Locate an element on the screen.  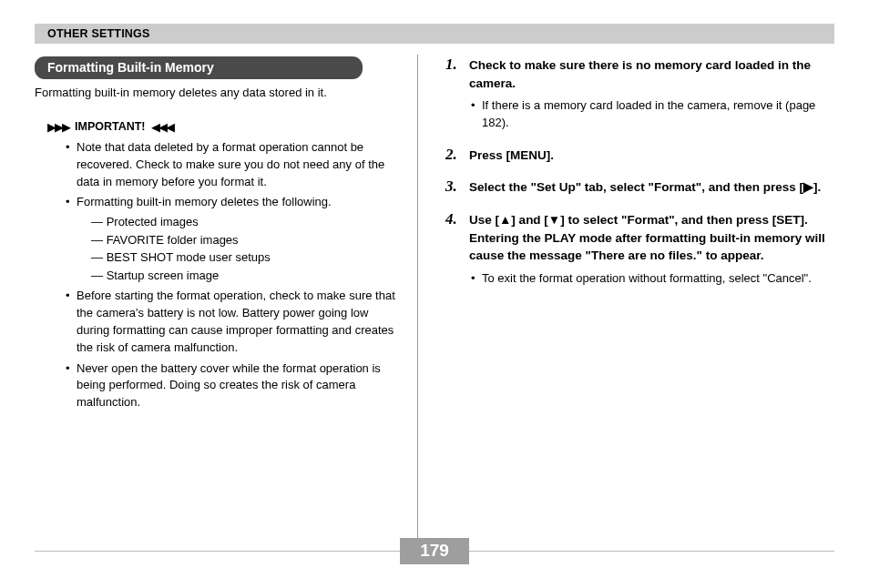
deletes-item: Protected images is located at coordinates (246, 222).